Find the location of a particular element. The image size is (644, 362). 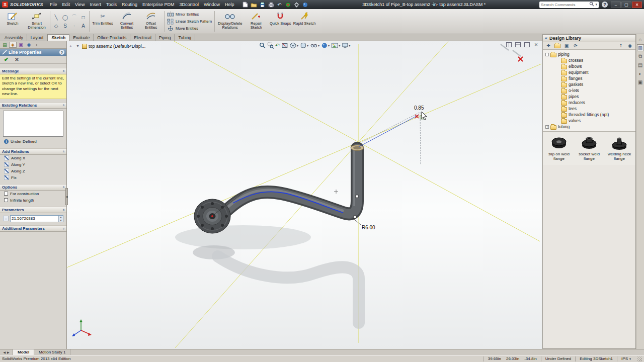

menu-item: Enterprise PDM is located at coordinates (158, 5).